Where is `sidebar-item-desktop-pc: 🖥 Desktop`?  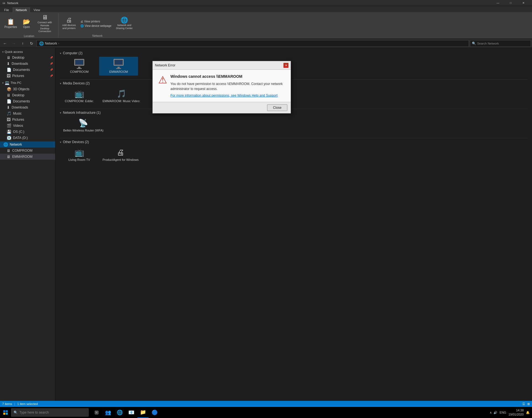
sidebar-item-desktop-pc: 🖥 Desktop is located at coordinates (28, 95).